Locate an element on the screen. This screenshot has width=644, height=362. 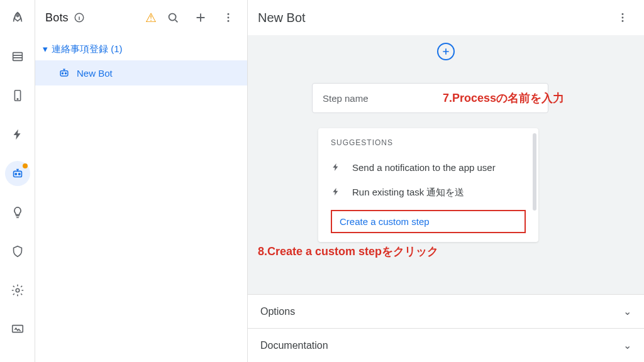
nav-automation is located at coordinates (18, 173).